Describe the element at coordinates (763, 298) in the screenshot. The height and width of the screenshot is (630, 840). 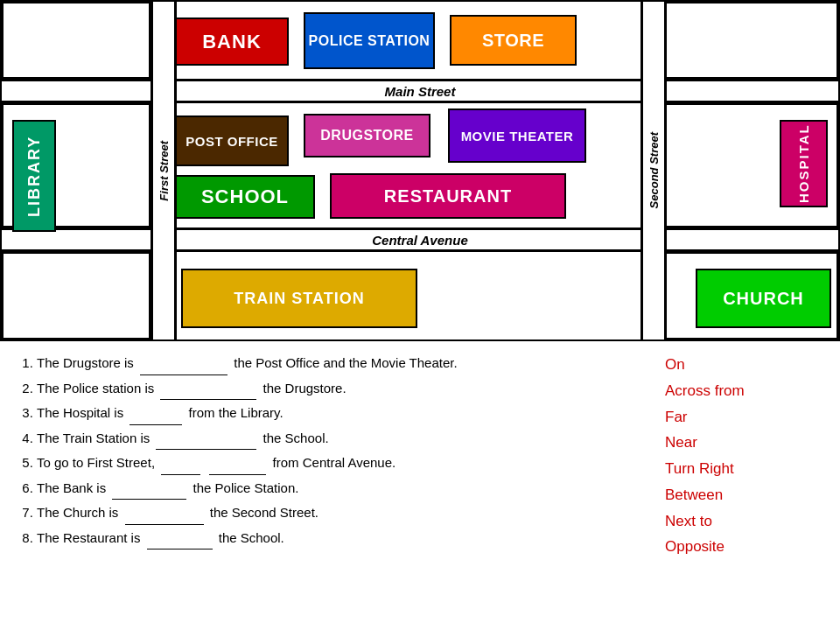
I see `church-building: CHURCH` at that location.